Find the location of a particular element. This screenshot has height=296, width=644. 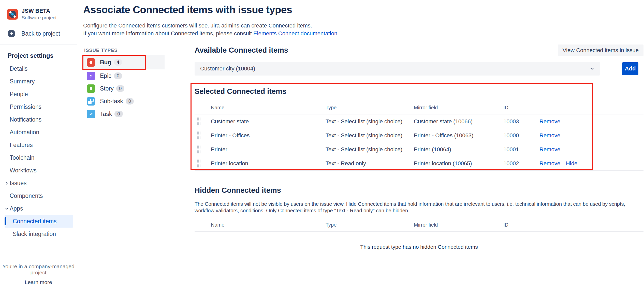

table-row: Printer location Text - Read only Printe… is located at coordinates (419, 163).